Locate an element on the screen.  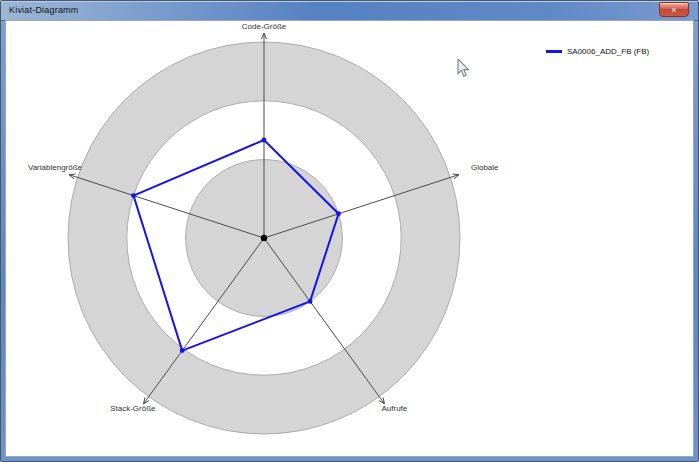
axis-label: Globale is located at coordinates (485, 168).